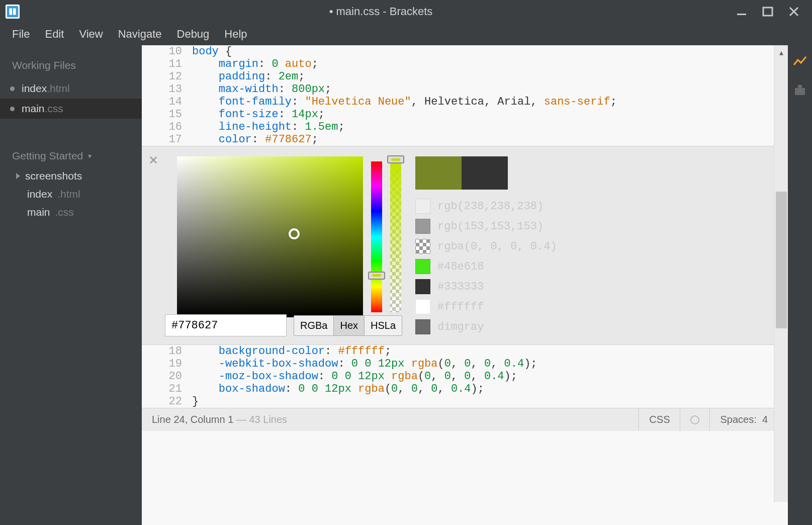 The height and width of the screenshot is (525, 812). I want to click on color-swatch-entry: dimgray, so click(486, 327).